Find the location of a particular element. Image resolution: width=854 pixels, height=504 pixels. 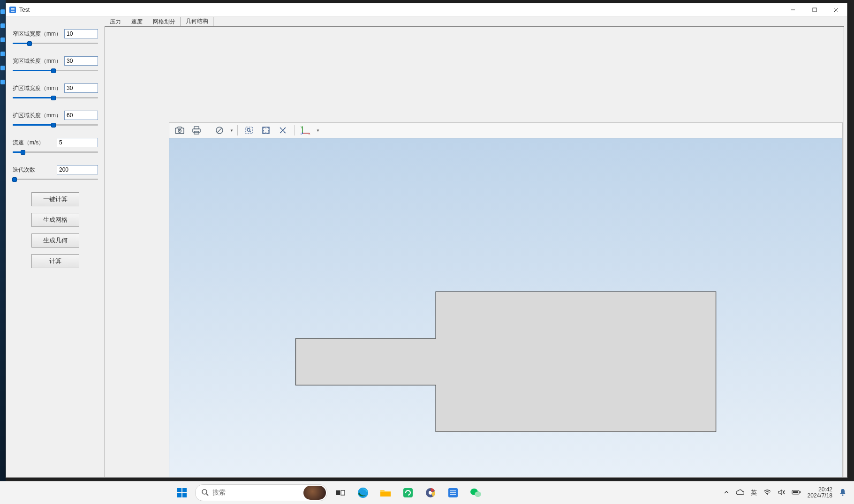

blue-app-icon is located at coordinates (453, 493).